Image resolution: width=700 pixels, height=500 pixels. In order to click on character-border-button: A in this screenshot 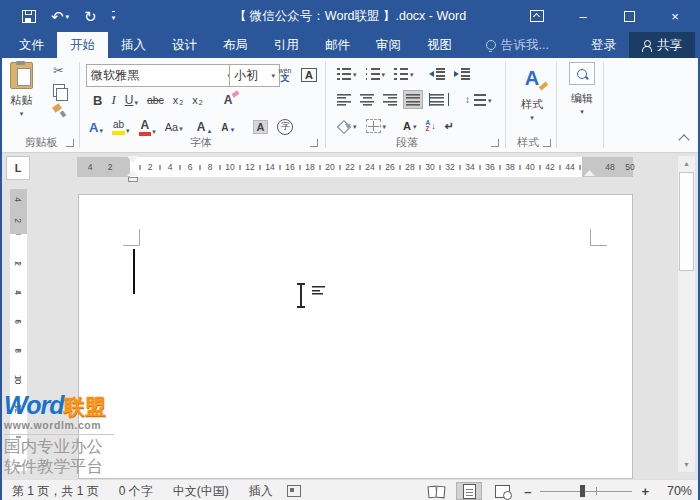, I will do `click(309, 74)`.